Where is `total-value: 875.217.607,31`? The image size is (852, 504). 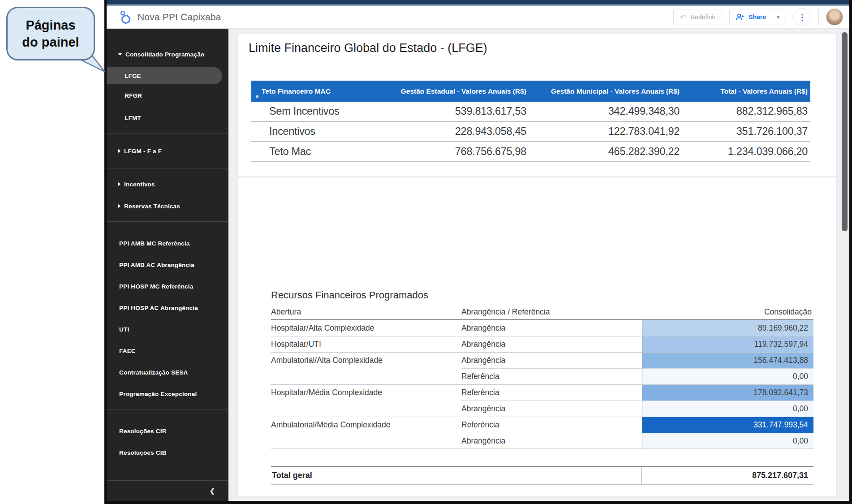
total-value: 875.217.607,31 is located at coordinates (727, 476).